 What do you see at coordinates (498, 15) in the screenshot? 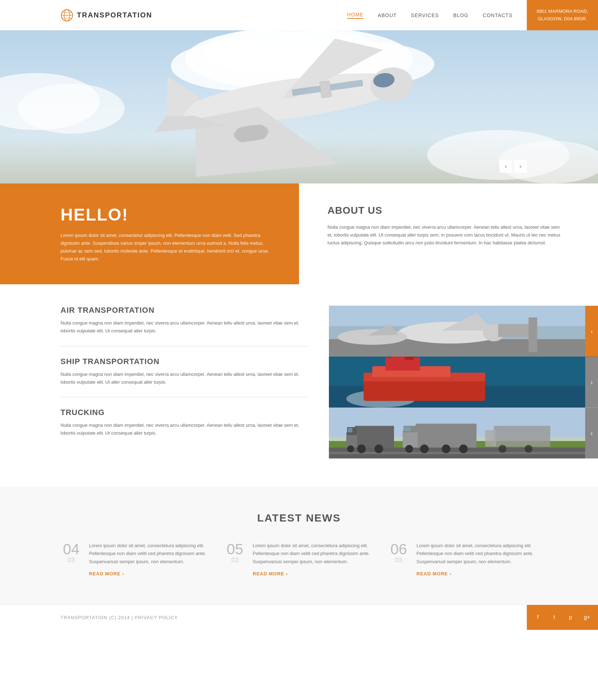
I see `nav-contacts: CONTACTS` at bounding box center [498, 15].